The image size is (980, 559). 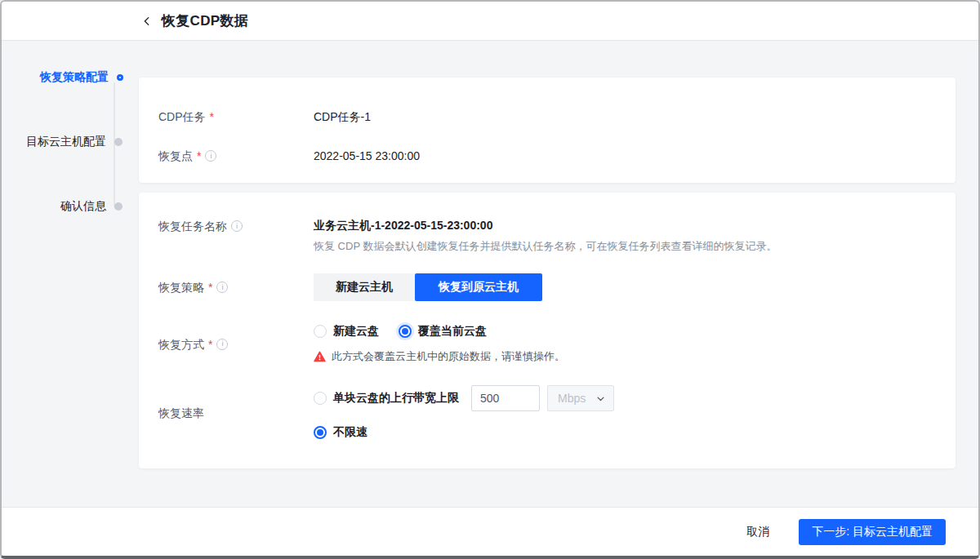 I want to click on mode-row: 恢复方式 * i 新建云盘 覆盖当前云盘, so click(x=547, y=344).